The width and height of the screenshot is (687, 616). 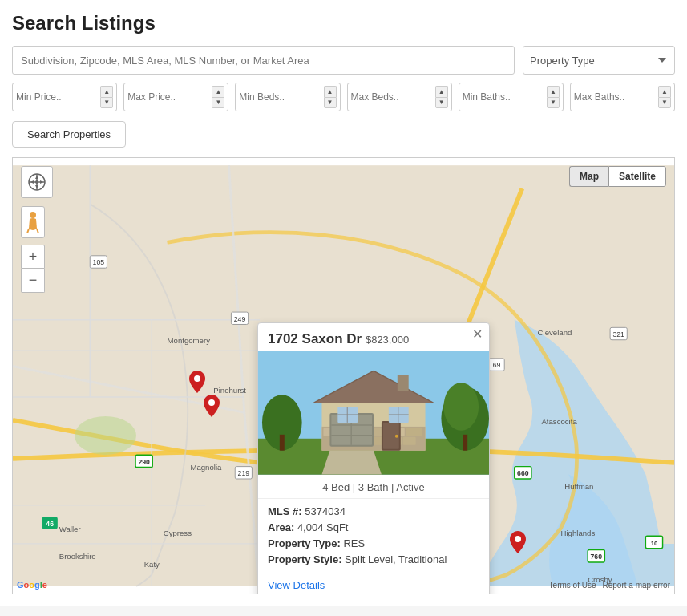 I want to click on popup-property-style-value: Split Level, Traditional, so click(x=396, y=560).